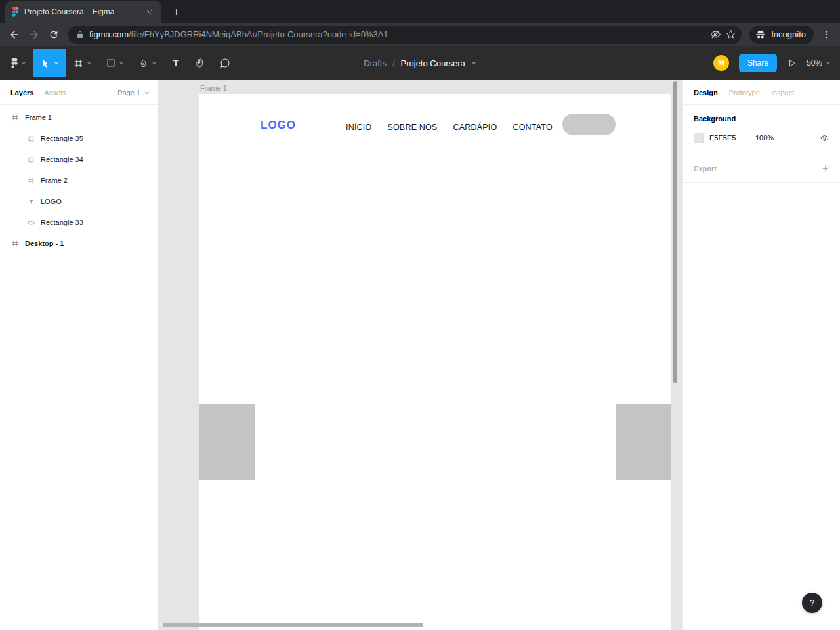  I want to click on layer-label: Frame 2, so click(54, 180).